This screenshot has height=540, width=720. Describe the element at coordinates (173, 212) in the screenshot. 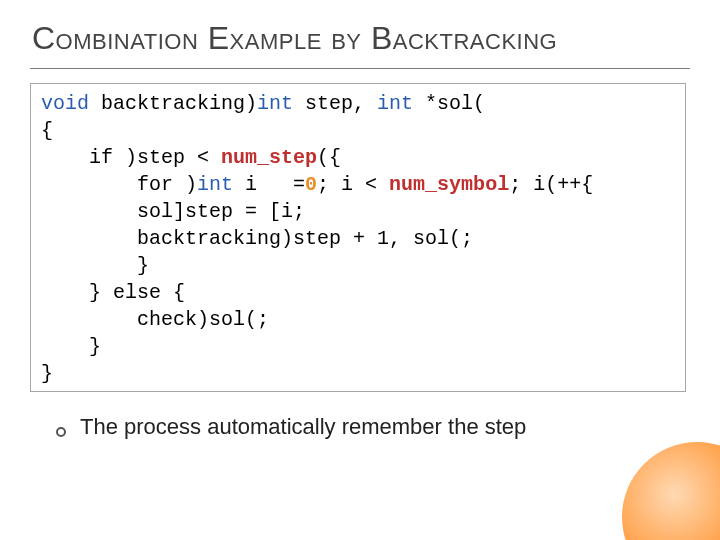

I see `code-text: sol]step = [i;` at that location.